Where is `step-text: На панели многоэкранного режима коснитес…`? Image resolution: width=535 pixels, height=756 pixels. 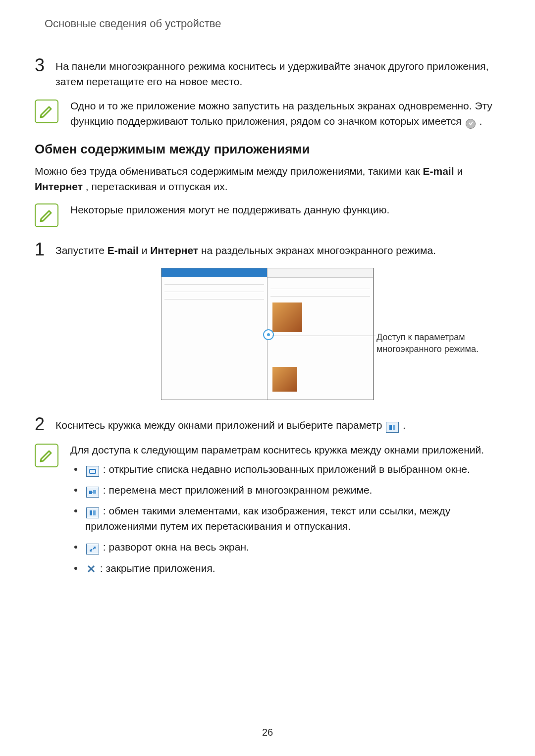
step-text: На панели многоэкранного режима коснитес… is located at coordinates (278, 73).